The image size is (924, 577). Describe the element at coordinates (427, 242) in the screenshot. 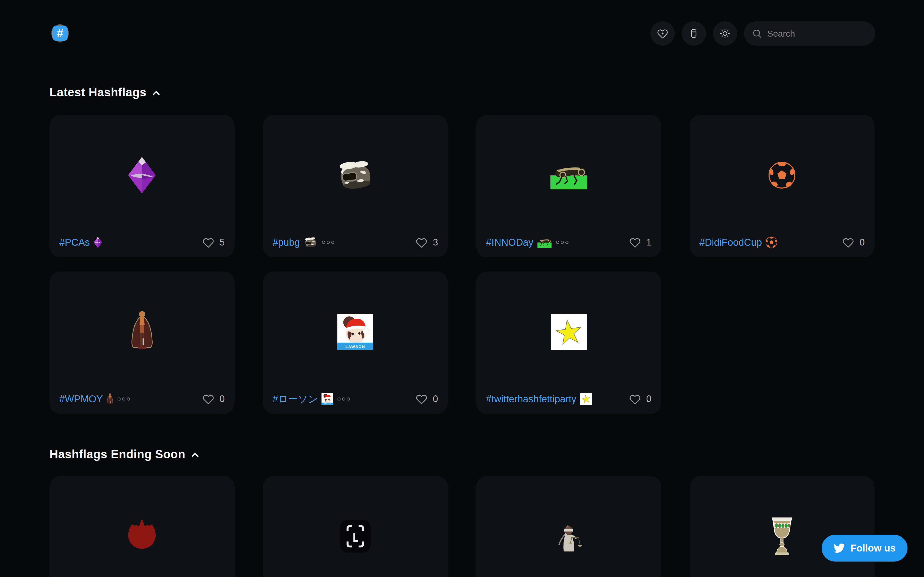

I see `card-like-group: 3` at that location.